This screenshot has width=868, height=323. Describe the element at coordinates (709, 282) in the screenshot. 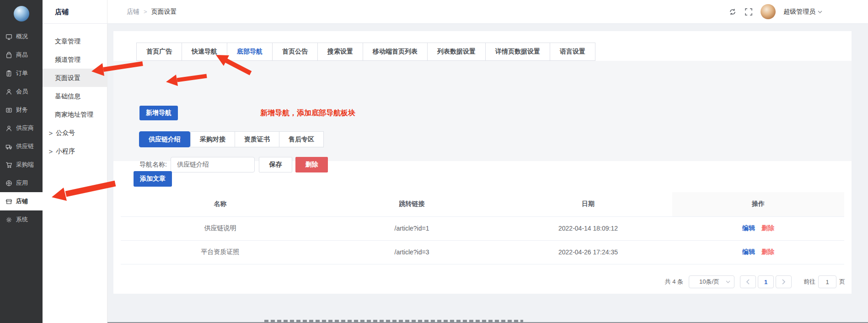

I see `page-size-value: 10条/页` at that location.